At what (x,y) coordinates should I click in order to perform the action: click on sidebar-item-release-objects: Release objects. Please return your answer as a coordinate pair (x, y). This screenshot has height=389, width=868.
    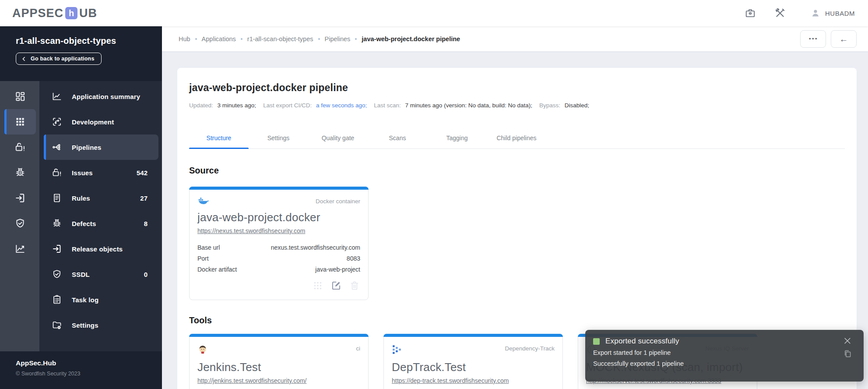
    Looking at the image, I should click on (101, 249).